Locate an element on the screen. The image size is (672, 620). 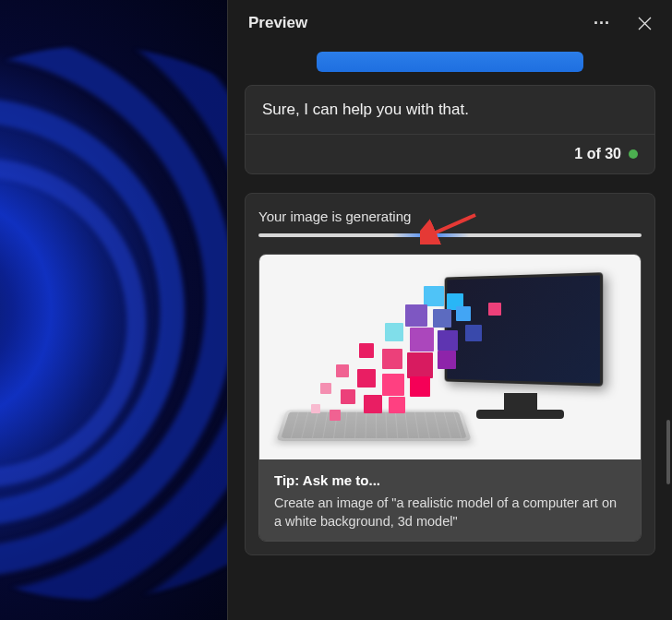
response-counter: 1 of 30 is located at coordinates (598, 154).